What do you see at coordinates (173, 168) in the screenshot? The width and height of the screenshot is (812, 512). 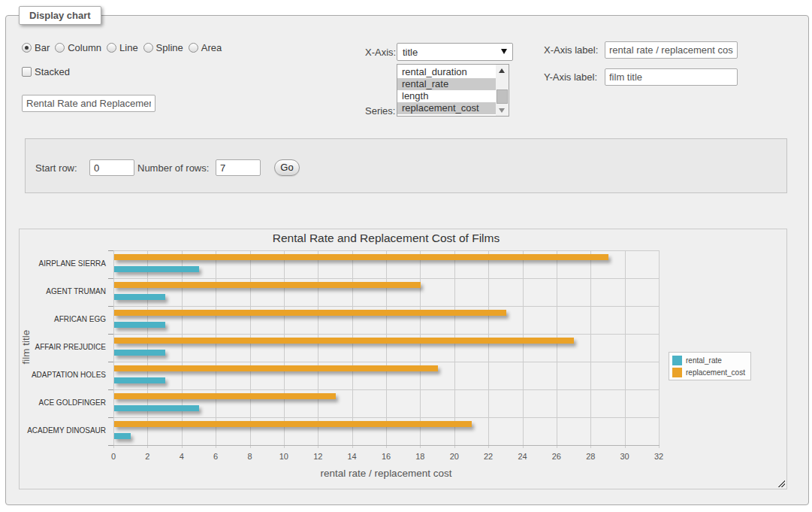 I see `number-of-rows-label: Number of rows:` at bounding box center [173, 168].